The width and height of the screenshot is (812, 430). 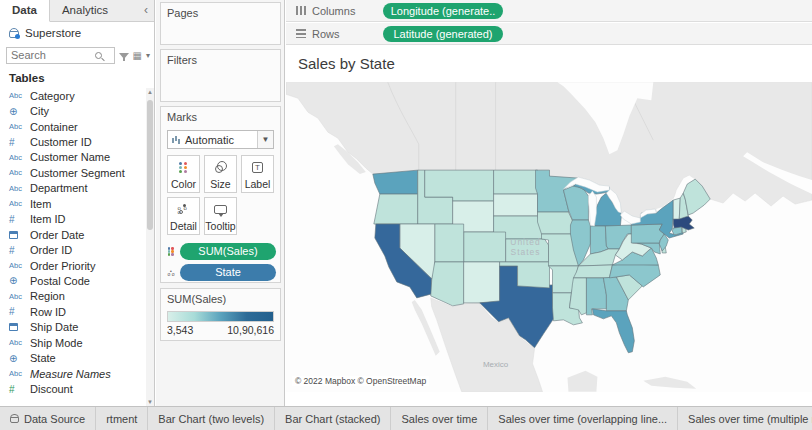 What do you see at coordinates (450, 243) in the screenshot?
I see `state-UT` at bounding box center [450, 243].